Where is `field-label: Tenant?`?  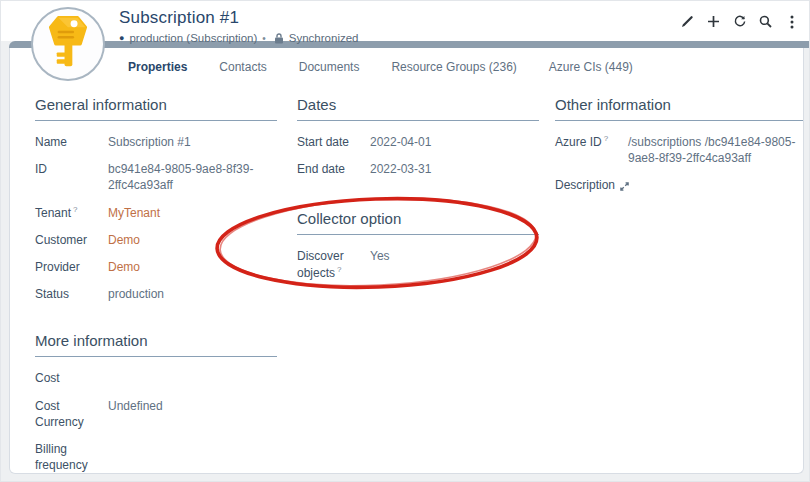
field-label: Tenant? is located at coordinates (71, 213).